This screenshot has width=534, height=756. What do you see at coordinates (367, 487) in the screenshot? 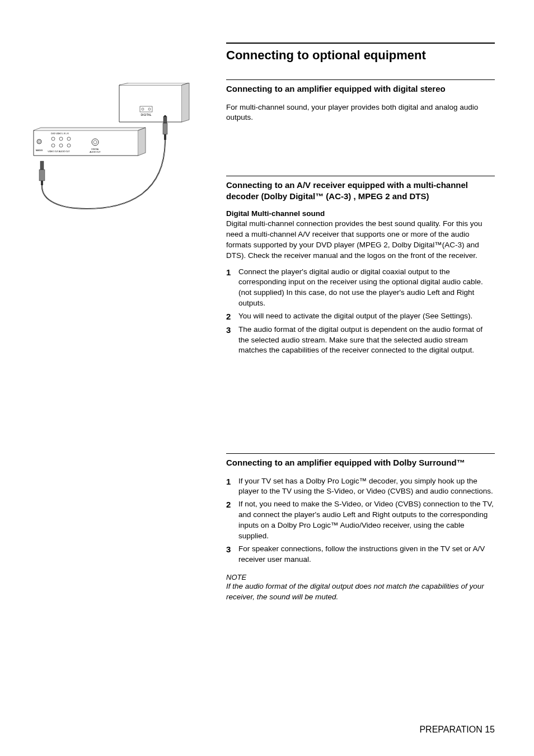
I see `list-item: 1 If your TV set has a Dolby Pro Logic™ …` at bounding box center [367, 487].